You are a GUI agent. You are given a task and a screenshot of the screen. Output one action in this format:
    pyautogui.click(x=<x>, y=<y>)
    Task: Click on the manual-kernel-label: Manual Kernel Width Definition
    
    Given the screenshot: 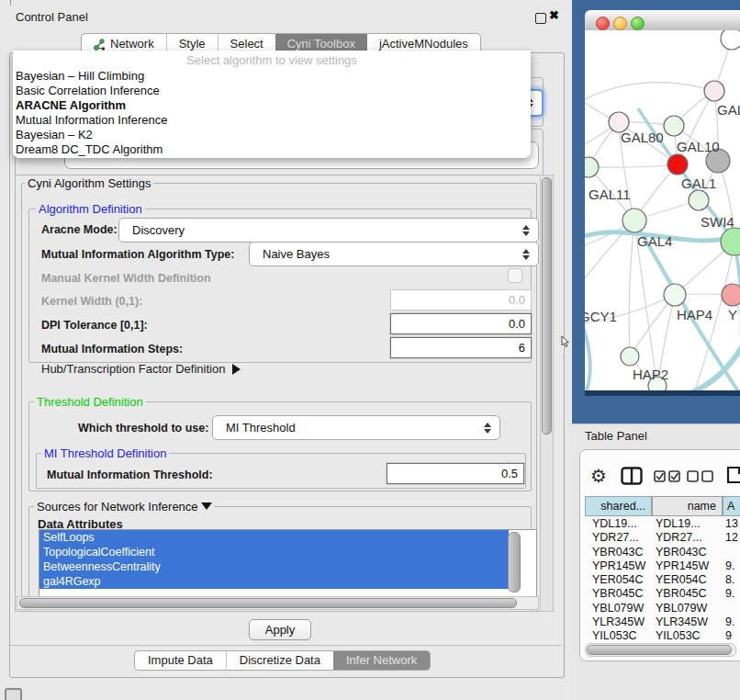 What is the action you would take?
    pyautogui.click(x=127, y=278)
    